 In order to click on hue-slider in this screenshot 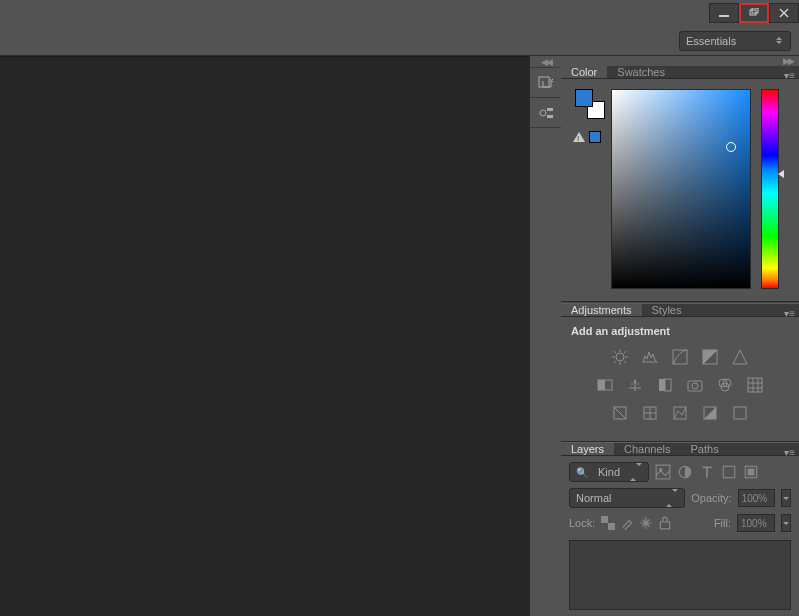, I will do `click(770, 189)`.